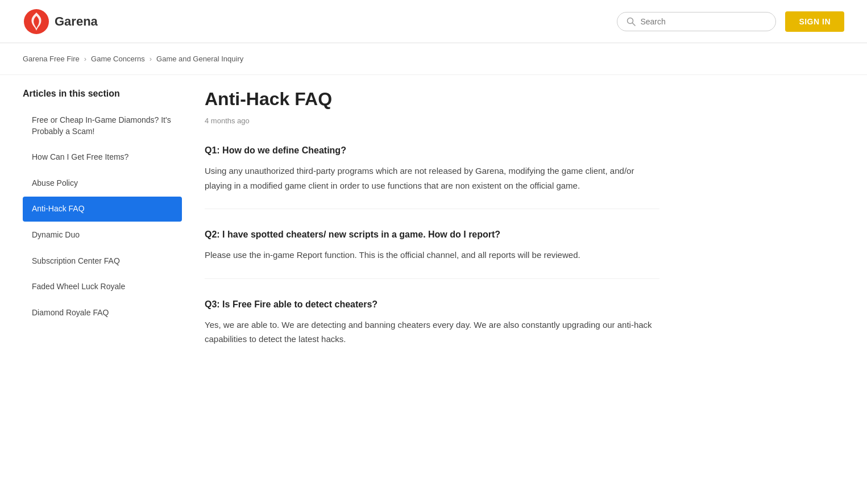  Describe the element at coordinates (815, 22) in the screenshot. I see `sign-in-button: SIGN IN` at that location.